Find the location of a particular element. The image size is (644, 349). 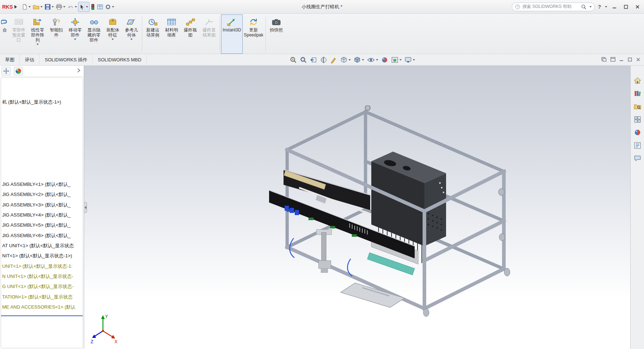

exploded-view-button: 爆炸视图 is located at coordinates (190, 34).